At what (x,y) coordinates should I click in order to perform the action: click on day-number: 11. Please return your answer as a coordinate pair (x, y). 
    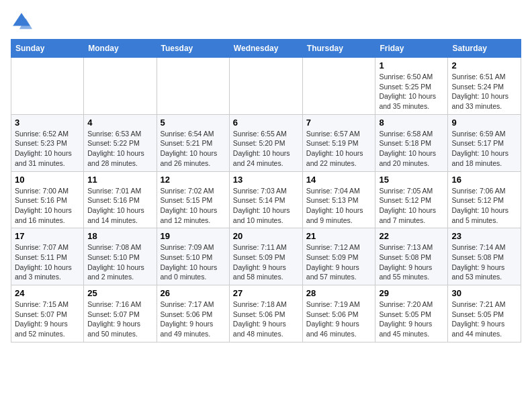
    Looking at the image, I should click on (120, 180).